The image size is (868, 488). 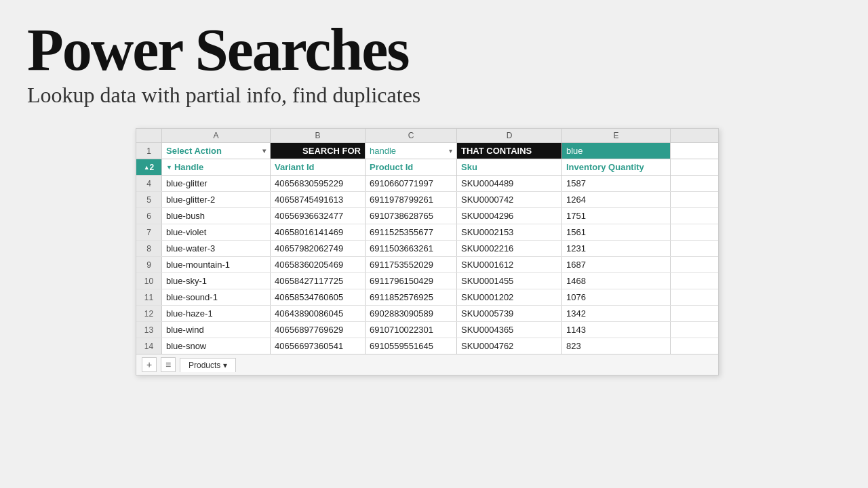 I want to click on handle-data-cell: blue-snow, so click(x=216, y=346).